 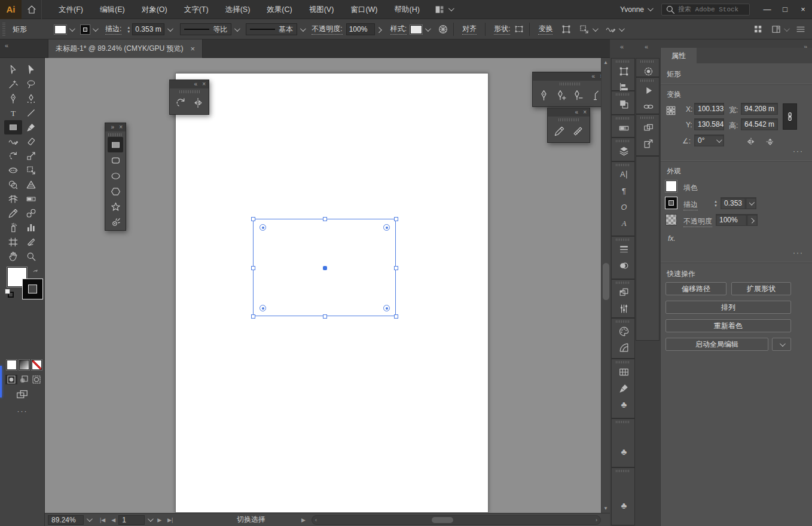 What do you see at coordinates (456, 520) in the screenshot?
I see `horizontal-scrollbar: ‹ ›` at bounding box center [456, 520].